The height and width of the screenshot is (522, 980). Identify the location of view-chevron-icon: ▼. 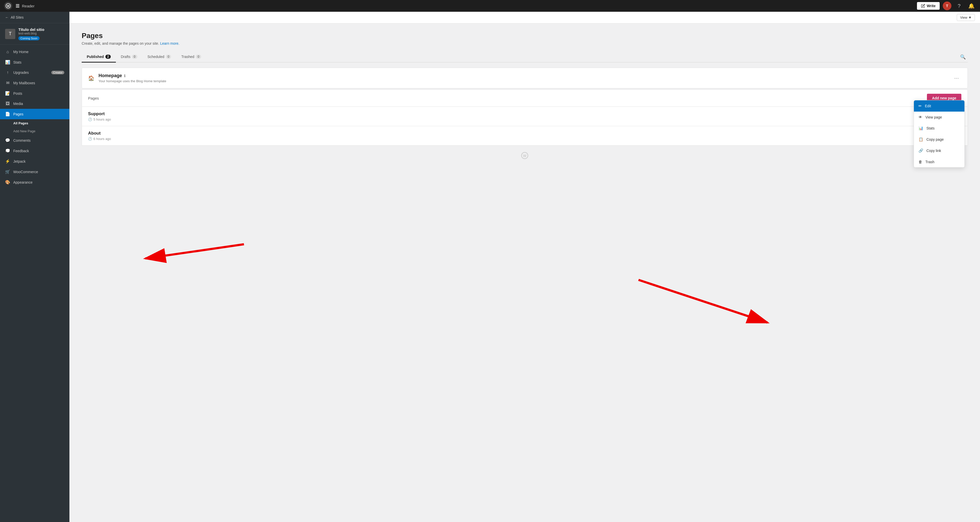
(970, 18).